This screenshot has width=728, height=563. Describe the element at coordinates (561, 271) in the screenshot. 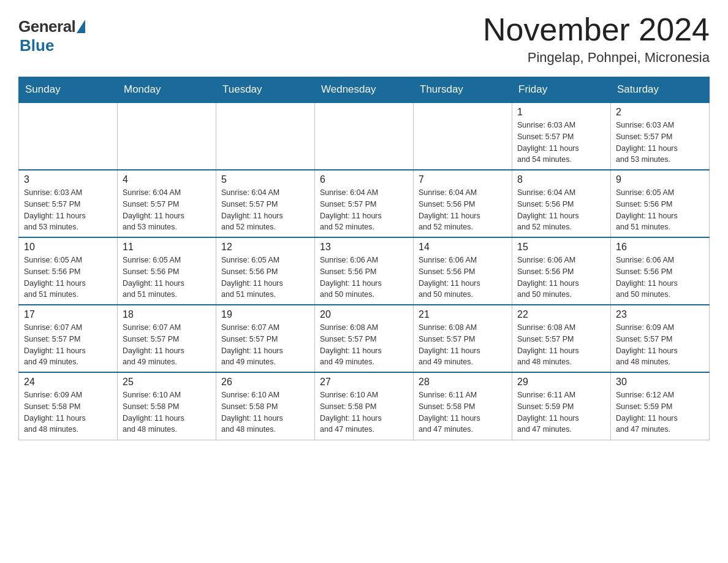

I see `calendar-cell: 15Sunrise: 6:06 AM Sunset: 5:56 PM Dayli…` at that location.